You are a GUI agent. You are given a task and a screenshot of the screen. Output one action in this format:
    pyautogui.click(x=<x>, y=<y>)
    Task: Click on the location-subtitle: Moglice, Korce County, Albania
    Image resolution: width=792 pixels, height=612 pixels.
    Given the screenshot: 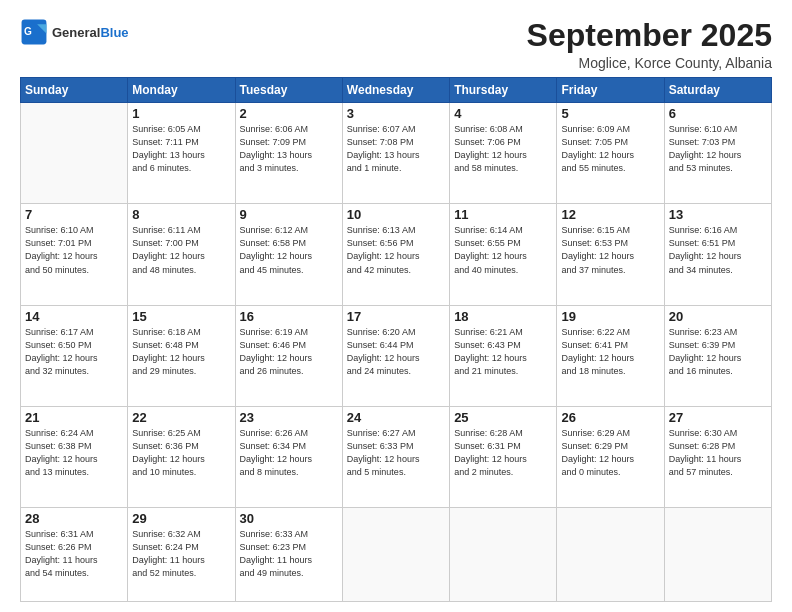 What is the action you would take?
    pyautogui.click(x=650, y=63)
    